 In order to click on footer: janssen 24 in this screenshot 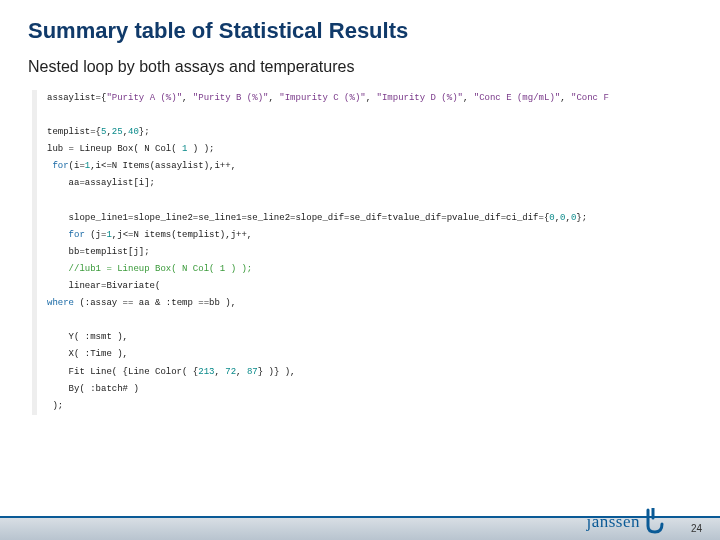, I will do `click(360, 518)`.